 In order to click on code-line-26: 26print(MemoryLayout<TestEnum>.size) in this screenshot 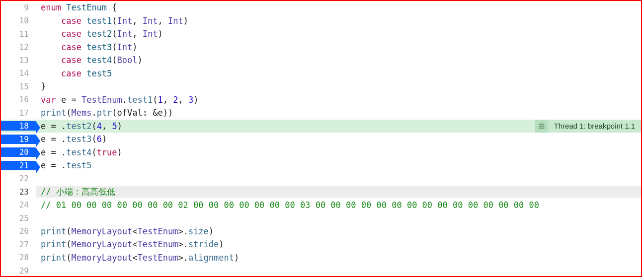, I will do `click(321, 231)`.